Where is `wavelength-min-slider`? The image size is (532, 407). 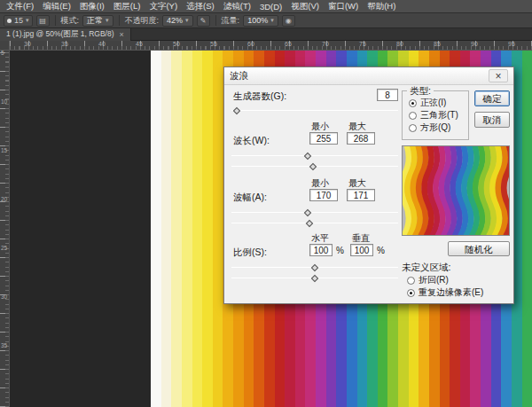 wavelength-min-slider is located at coordinates (315, 156).